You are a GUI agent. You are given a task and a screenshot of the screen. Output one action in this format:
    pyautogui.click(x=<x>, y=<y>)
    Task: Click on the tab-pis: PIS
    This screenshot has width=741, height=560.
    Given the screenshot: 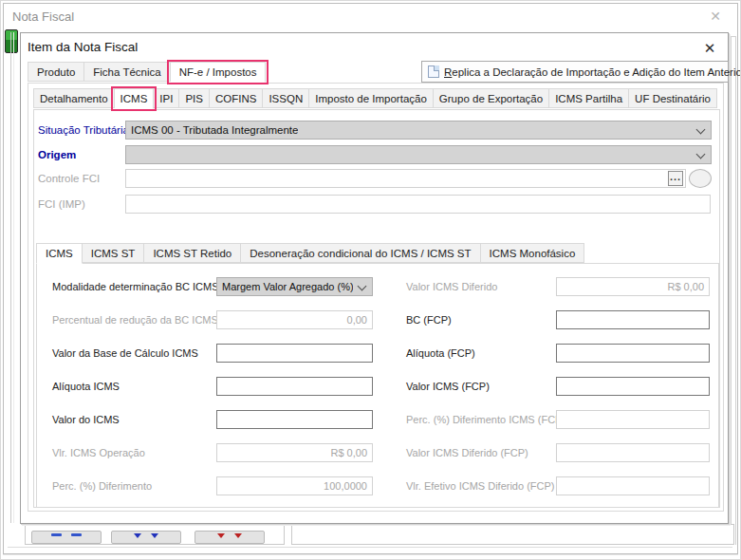 What is the action you would take?
    pyautogui.click(x=195, y=99)
    